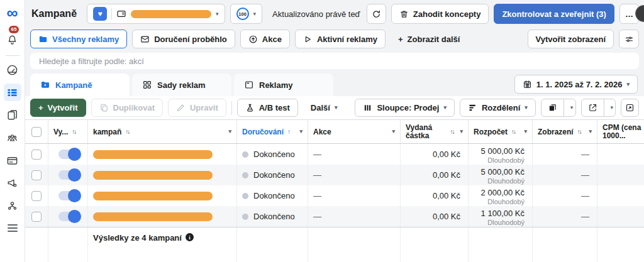  What do you see at coordinates (335, 39) in the screenshot?
I see `filter-bar: Všechny reklamy Doručení proběhlo Akce A…` at bounding box center [335, 39].